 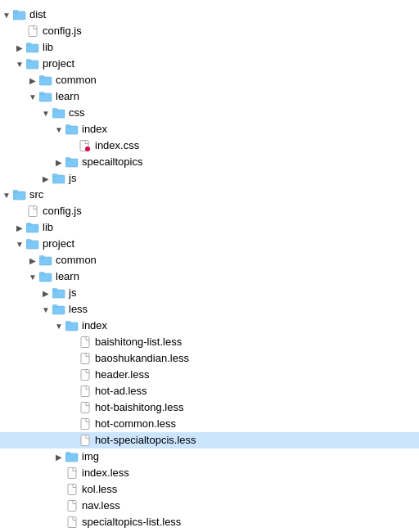 I want to click on tree-item-baoshukandian-less: baoshukandian.less, so click(x=210, y=358).